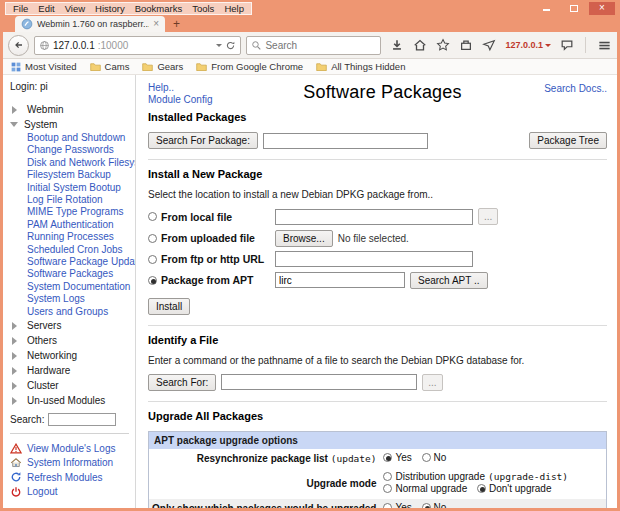  What do you see at coordinates (71, 225) in the screenshot?
I see `sidebar-item-pam-authentication: PAM Authentication` at bounding box center [71, 225].